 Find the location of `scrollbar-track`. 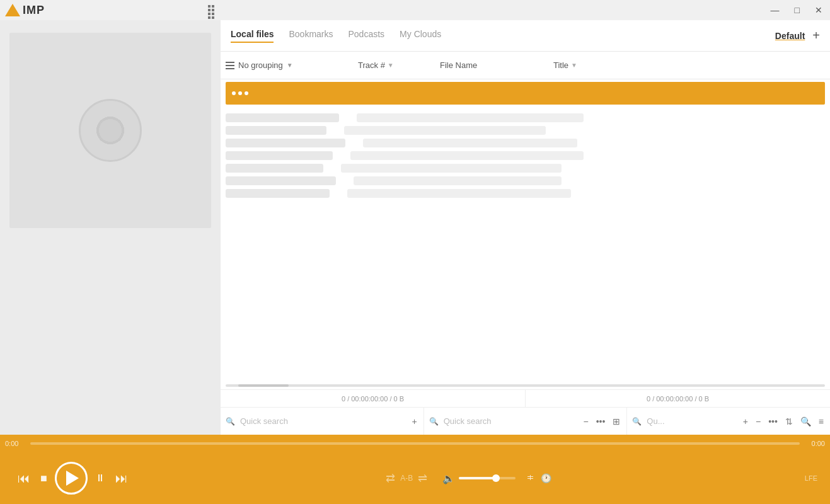

scrollbar-track is located at coordinates (526, 386).